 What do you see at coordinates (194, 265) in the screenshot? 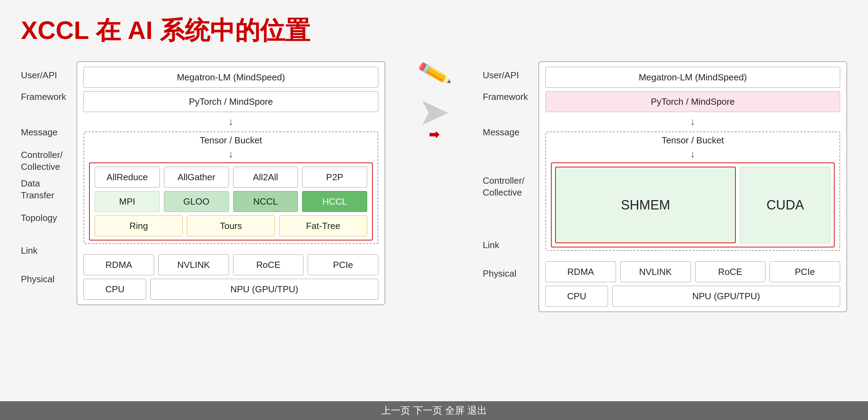
I see `nvlink-box: NVLINK` at bounding box center [194, 265].